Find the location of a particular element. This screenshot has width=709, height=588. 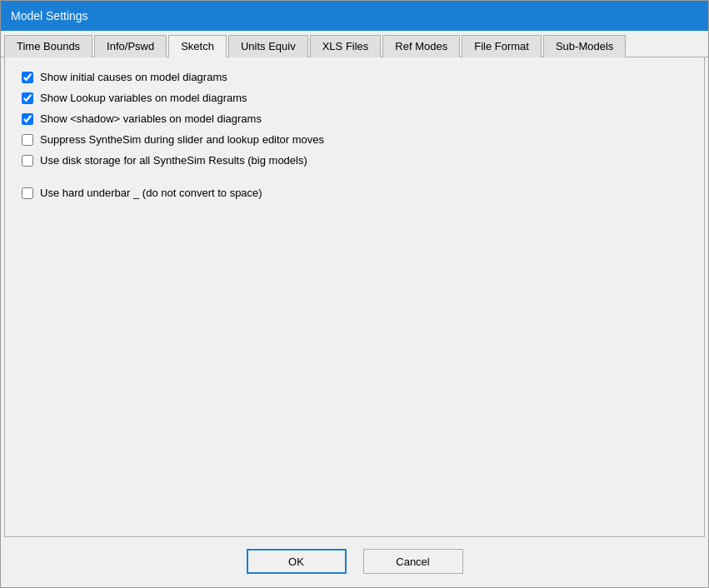

use-hard-underbar-row: Use hard underbar _ (do not convert to s… is located at coordinates (355, 193).